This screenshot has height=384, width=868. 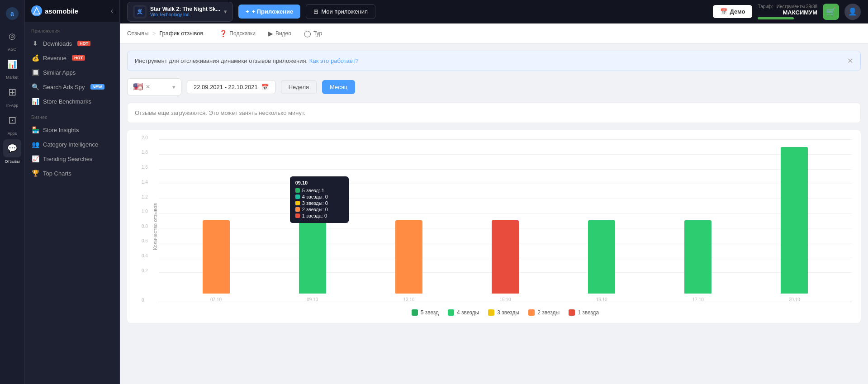 I want to click on tooltip-row-5stars: 5 звезд: 1, so click(x=319, y=190).